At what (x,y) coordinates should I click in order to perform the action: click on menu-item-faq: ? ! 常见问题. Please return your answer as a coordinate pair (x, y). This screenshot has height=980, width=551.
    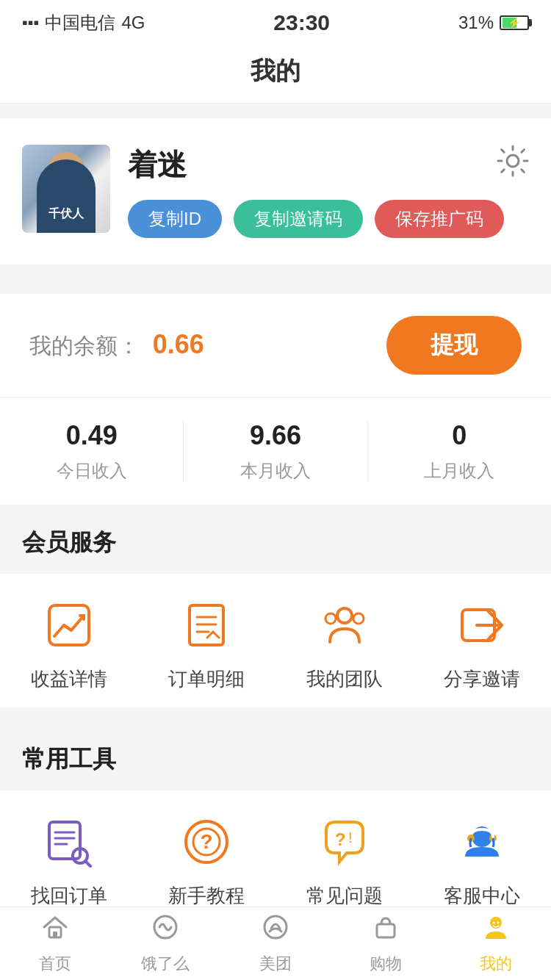
    Looking at the image, I should click on (345, 861).